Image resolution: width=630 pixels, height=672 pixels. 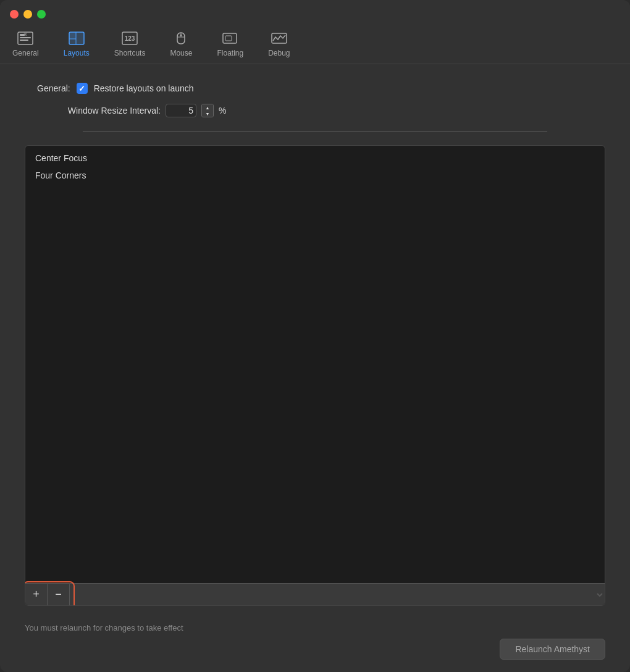 What do you see at coordinates (144, 88) in the screenshot?
I see `restore-layouts-label: Restore layouts on launch` at bounding box center [144, 88].